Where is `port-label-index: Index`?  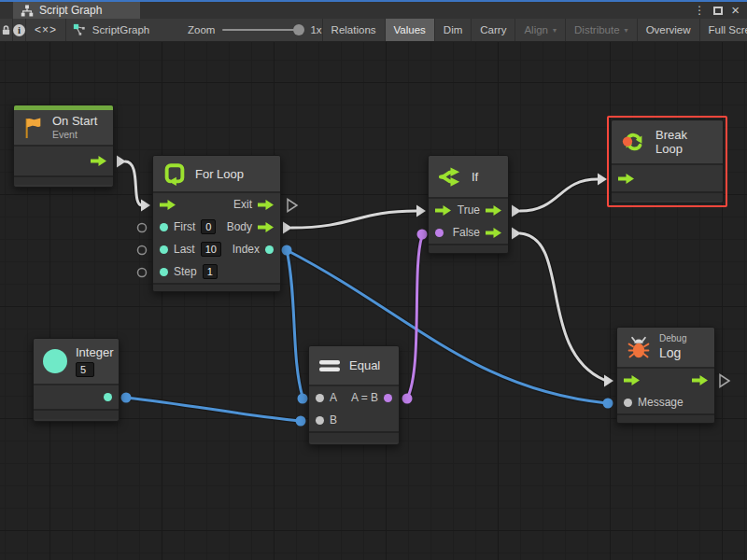
port-label-index: Index is located at coordinates (247, 249).